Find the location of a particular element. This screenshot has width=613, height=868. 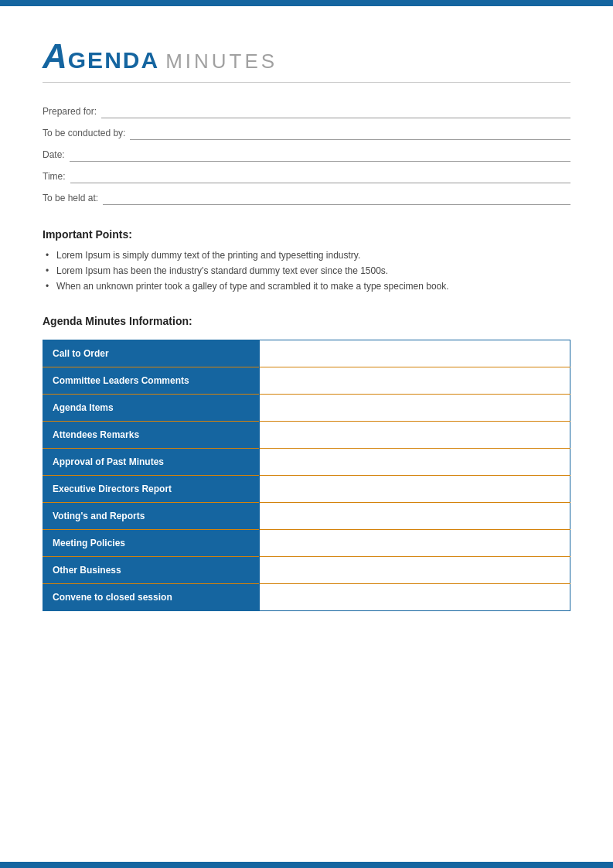

table-row: Other Business is located at coordinates (307, 571).